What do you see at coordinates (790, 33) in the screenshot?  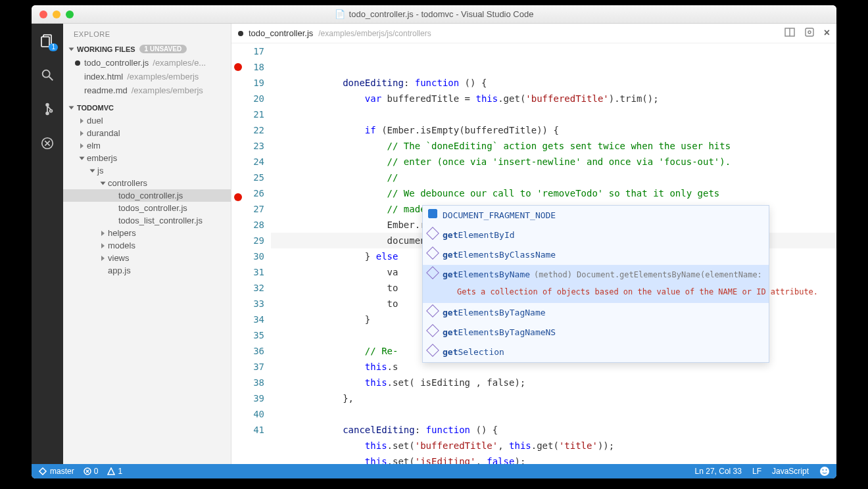 I see `split-editor-icon` at bounding box center [790, 33].